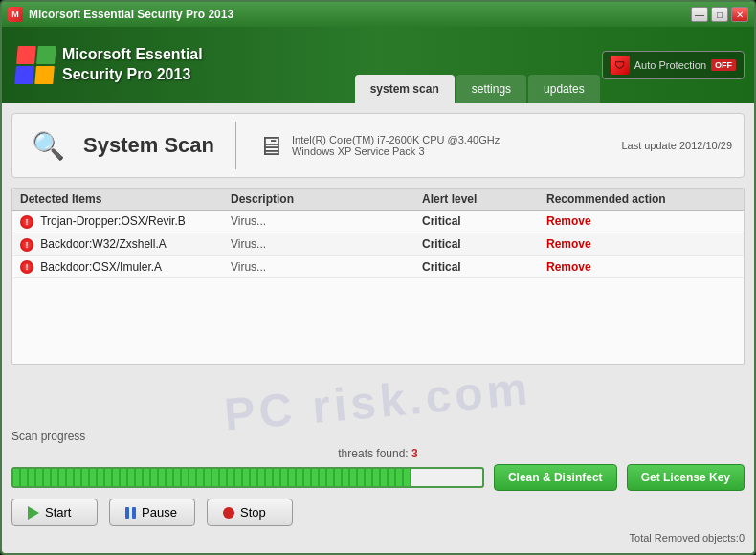  Describe the element at coordinates (677, 145) in the screenshot. I see `last-update: Last update:2012/10/29` at that location.